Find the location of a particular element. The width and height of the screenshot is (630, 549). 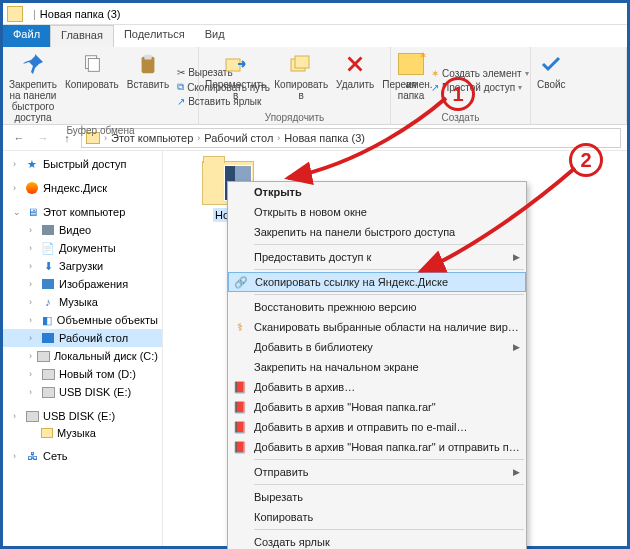

copy-icon is located at coordinates (92, 64).